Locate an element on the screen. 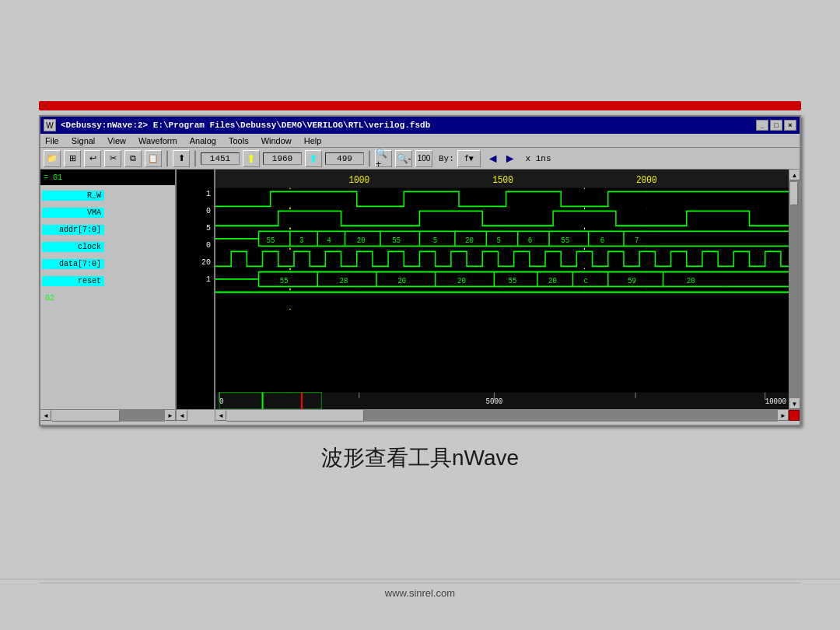  svg-text: 59 is located at coordinates (632, 281).